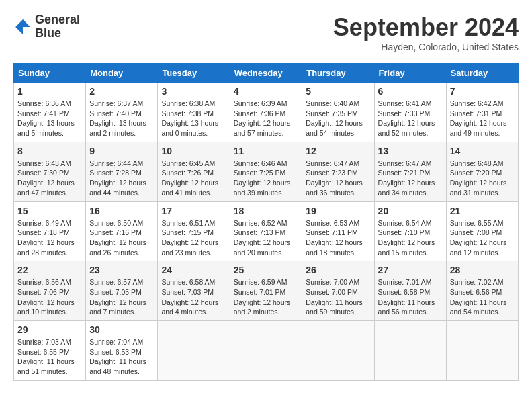 The height and width of the screenshot is (411, 532). Describe the element at coordinates (410, 113) in the screenshot. I see `calendar-cell: 6Sunrise: 6:41 AMSunset: 7:33 PMDaylight…` at that location.